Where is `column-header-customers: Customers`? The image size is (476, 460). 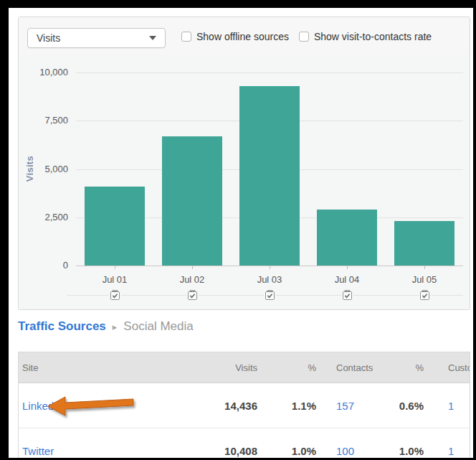 column-header-customers: Customers is located at coordinates (457, 367).